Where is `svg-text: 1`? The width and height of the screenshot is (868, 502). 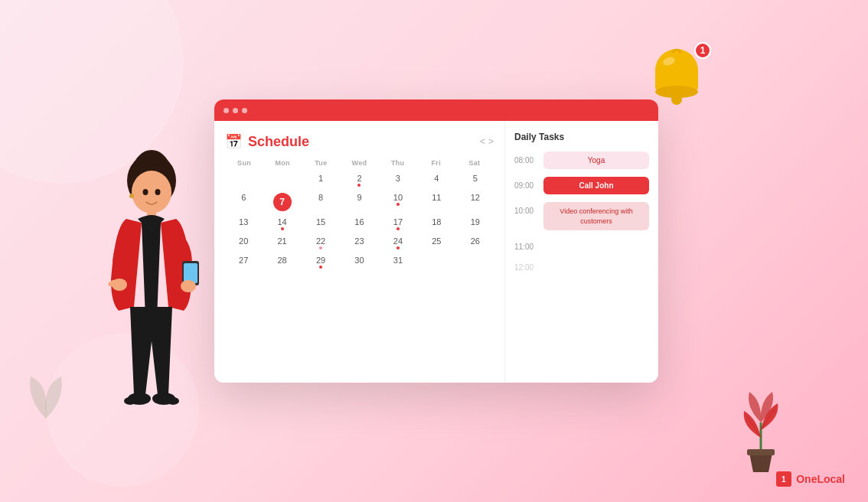
svg-text: 1 is located at coordinates (784, 479).